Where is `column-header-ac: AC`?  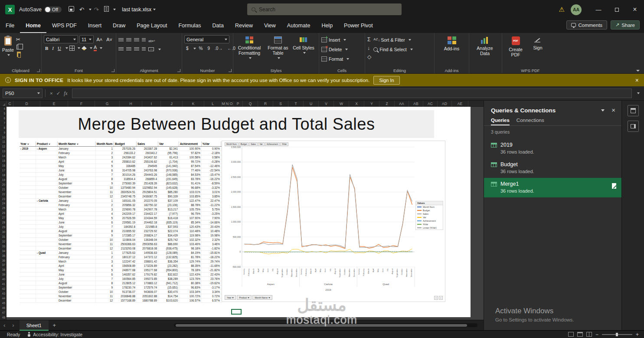 column-header-ac: AC is located at coordinates (430, 104).